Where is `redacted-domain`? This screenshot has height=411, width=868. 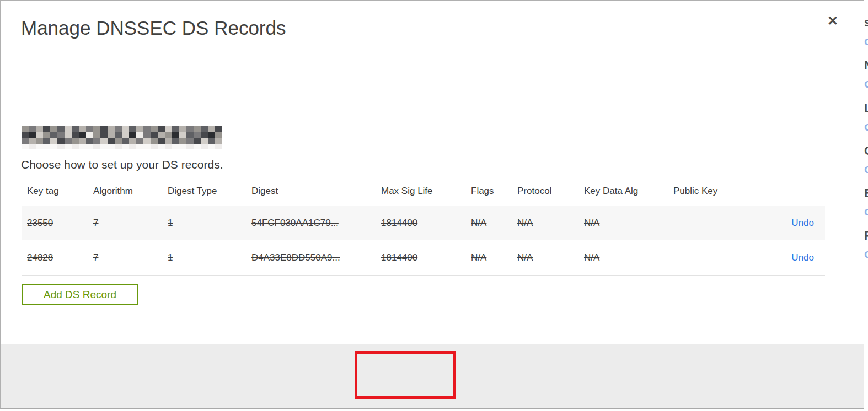 redacted-domain is located at coordinates (122, 138).